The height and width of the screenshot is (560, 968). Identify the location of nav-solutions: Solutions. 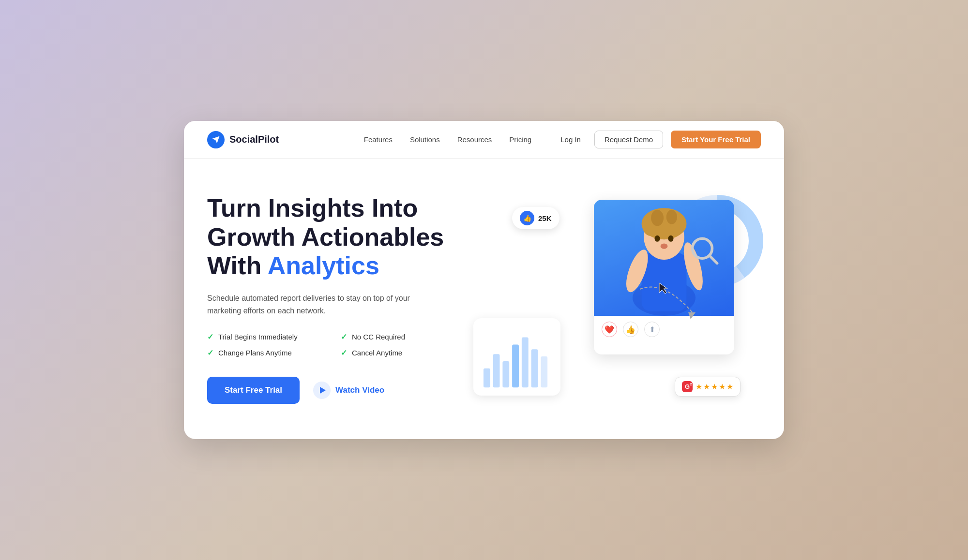
(425, 139).